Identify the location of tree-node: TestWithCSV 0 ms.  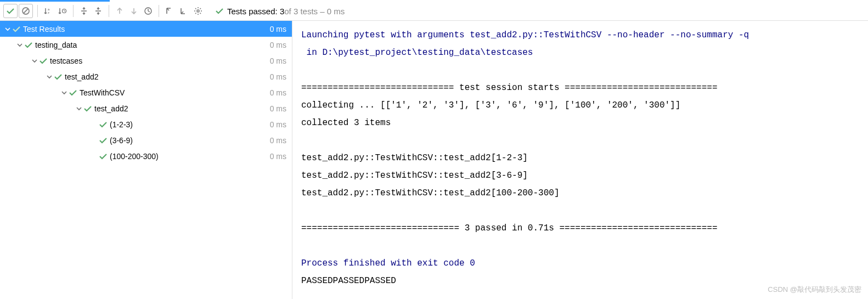
(146, 92).